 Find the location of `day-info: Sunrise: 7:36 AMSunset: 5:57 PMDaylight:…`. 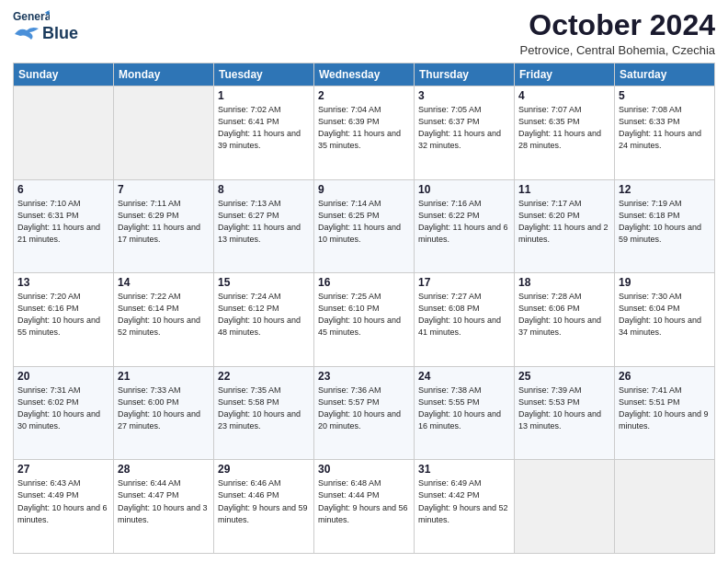

day-info: Sunrise: 7:36 AMSunset: 5:57 PMDaylight:… is located at coordinates (364, 408).